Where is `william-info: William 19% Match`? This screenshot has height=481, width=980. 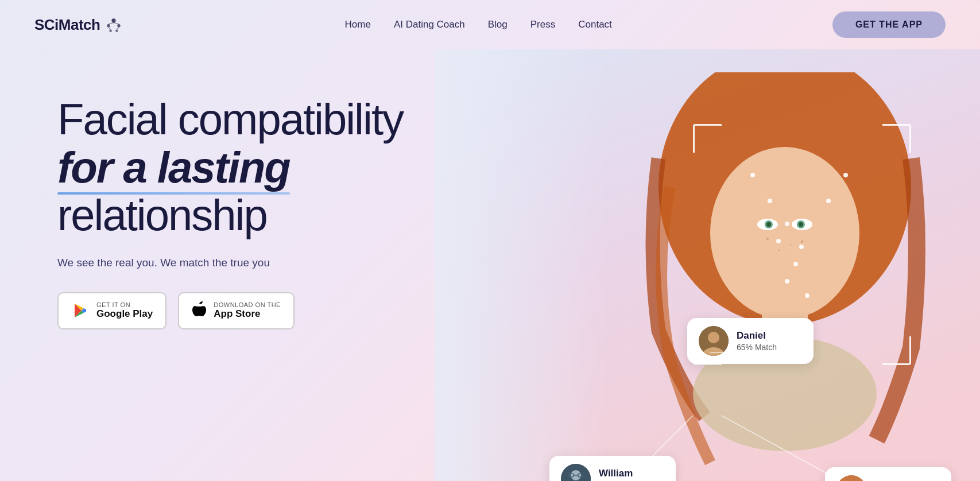 william-info: William 19% Match is located at coordinates (619, 474).